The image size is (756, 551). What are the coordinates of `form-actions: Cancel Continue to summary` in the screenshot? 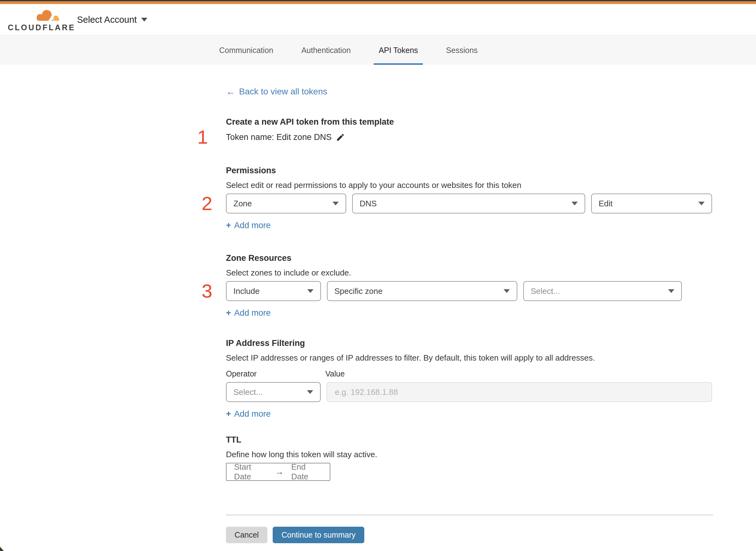 It's located at (469, 536).